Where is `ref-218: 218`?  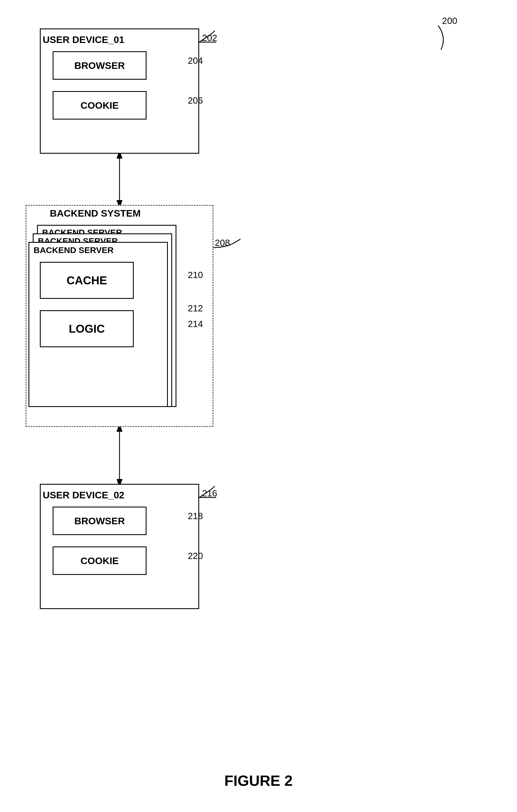
ref-218: 218 is located at coordinates (195, 516).